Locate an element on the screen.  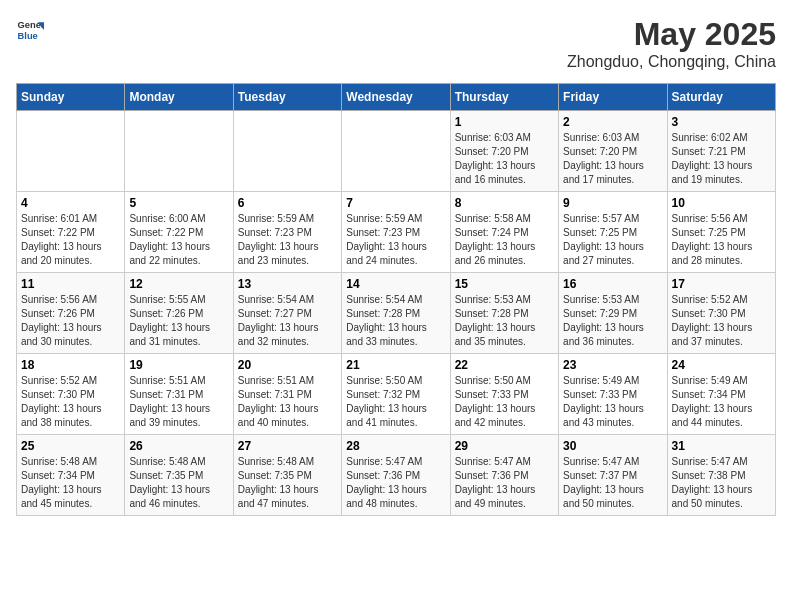
day-info: Sunrise: 5:49 AMSunset: 7:33 PMDaylight:… is located at coordinates (612, 402).